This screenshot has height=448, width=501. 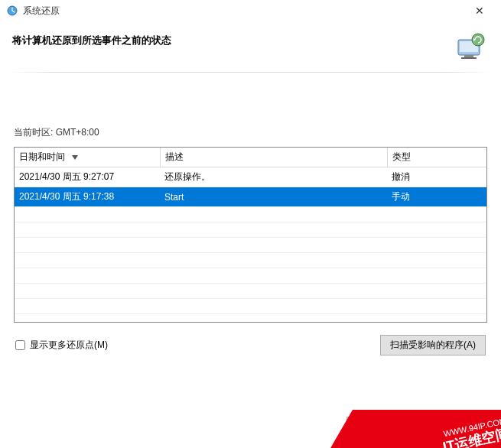 I want to click on cell-date: 2021/4/30 周五 9:27:07, so click(x=87, y=177).